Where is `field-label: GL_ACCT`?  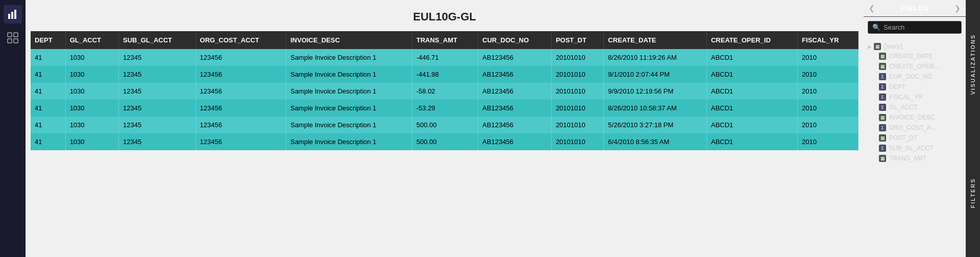 field-label: GL_ACCT is located at coordinates (903, 107).